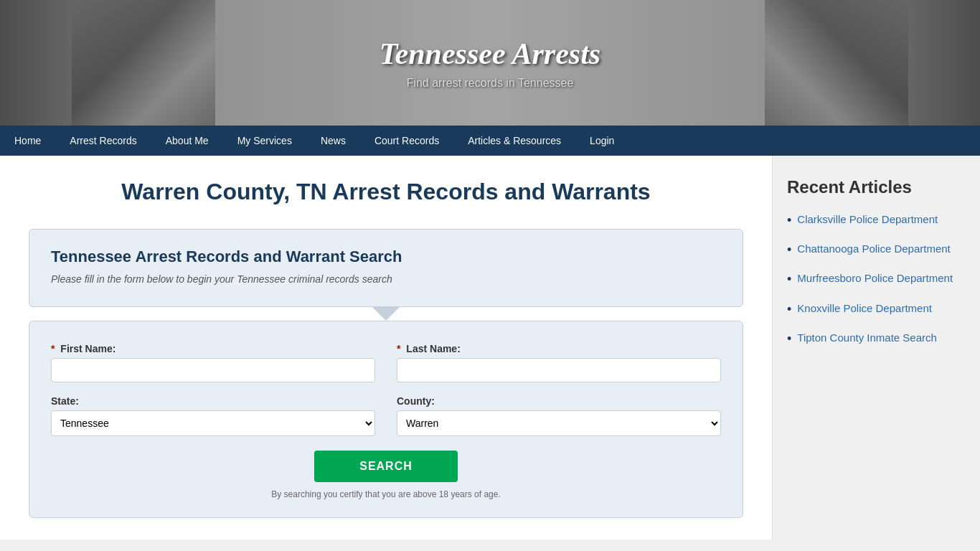 This screenshot has height=551, width=980. What do you see at coordinates (877, 280) in the screenshot?
I see `list-item: • Murfreesboro Police Department` at bounding box center [877, 280].